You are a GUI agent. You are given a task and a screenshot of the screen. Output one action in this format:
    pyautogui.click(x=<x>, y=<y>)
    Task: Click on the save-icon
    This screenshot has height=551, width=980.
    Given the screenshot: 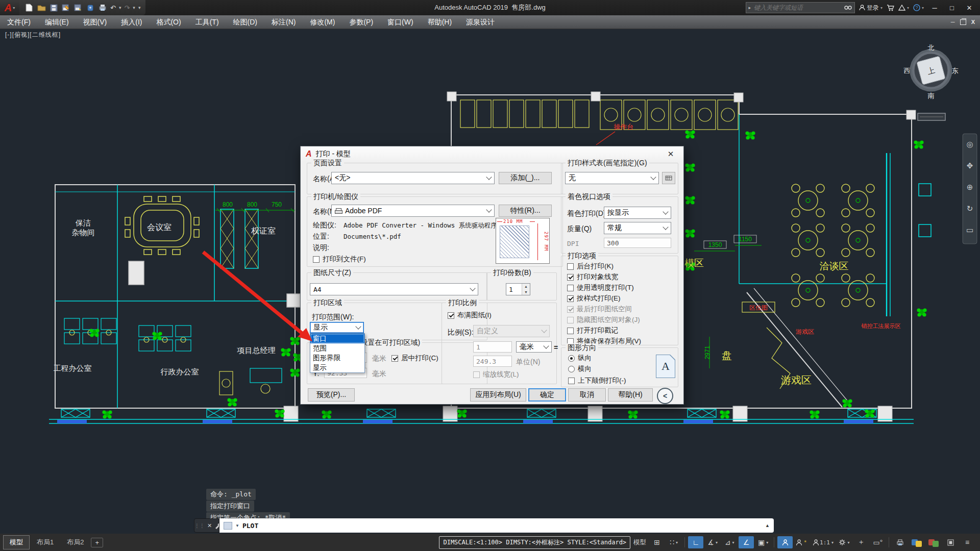 What is the action you would take?
    pyautogui.click(x=54, y=8)
    